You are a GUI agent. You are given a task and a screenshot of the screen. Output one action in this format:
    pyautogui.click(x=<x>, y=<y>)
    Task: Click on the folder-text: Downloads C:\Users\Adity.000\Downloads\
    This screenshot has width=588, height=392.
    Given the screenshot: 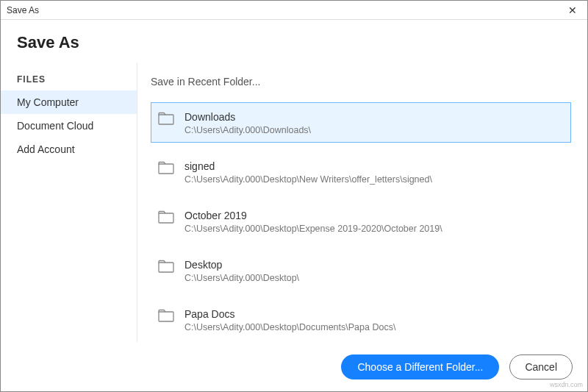 What is the action you would take?
    pyautogui.click(x=248, y=124)
    